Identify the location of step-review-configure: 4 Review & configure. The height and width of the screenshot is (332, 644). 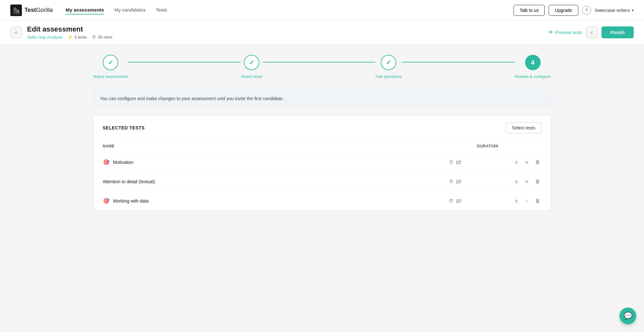
(533, 67).